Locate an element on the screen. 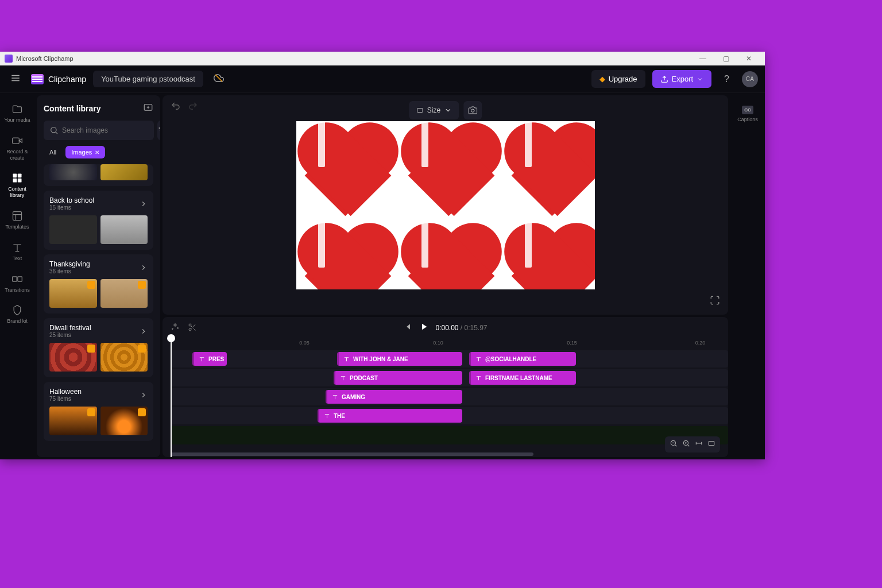 This screenshot has height=588, width=882. add-media-button is located at coordinates (148, 109).